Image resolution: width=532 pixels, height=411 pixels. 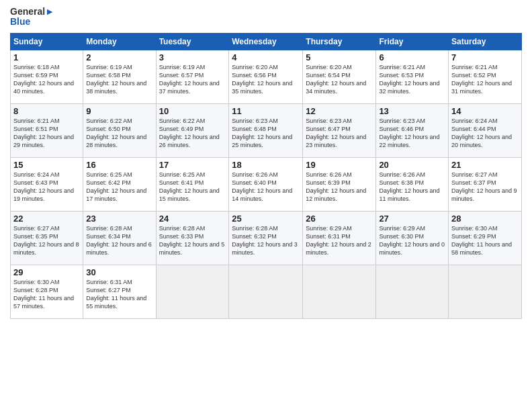 What do you see at coordinates (120, 77) in the screenshot?
I see `day-cell-2: 2 Sunrise: 6:19 AMSunset: 6:58 PMDayligh…` at bounding box center [120, 77].